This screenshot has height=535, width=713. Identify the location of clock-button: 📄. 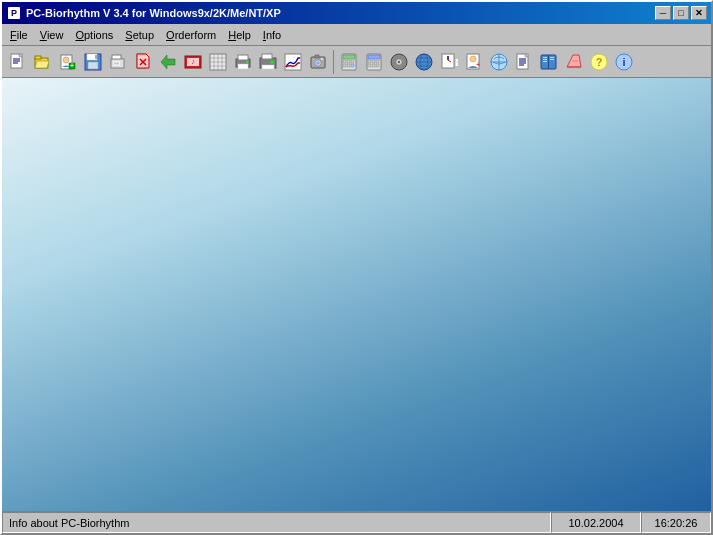
(449, 62).